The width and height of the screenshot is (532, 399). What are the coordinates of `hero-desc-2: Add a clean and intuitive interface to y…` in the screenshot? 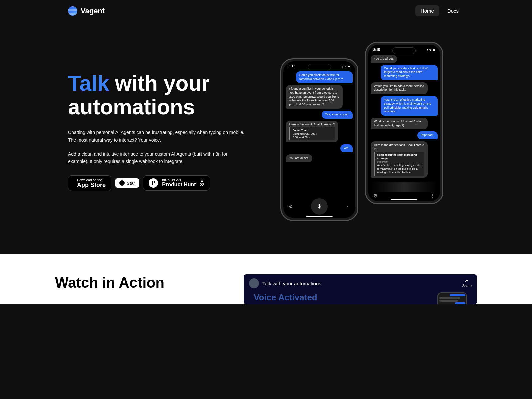 It's located at (157, 158).